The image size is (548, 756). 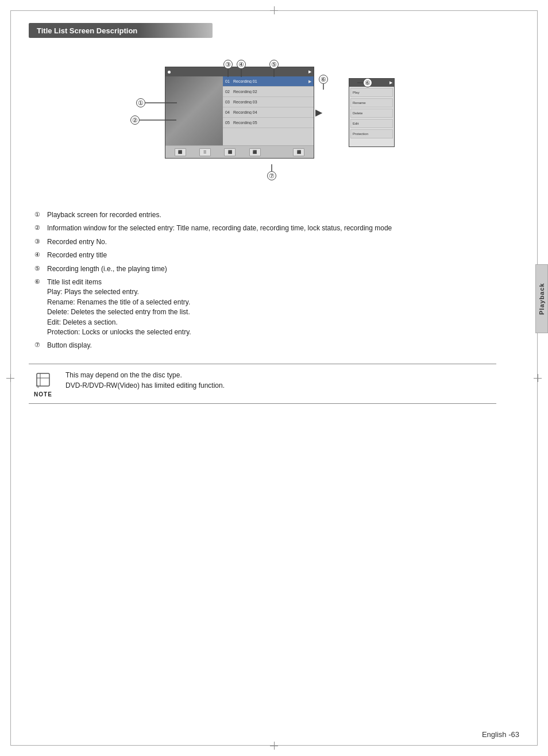 I want to click on list-item-3: 03 Recording 03, so click(x=268, y=102).